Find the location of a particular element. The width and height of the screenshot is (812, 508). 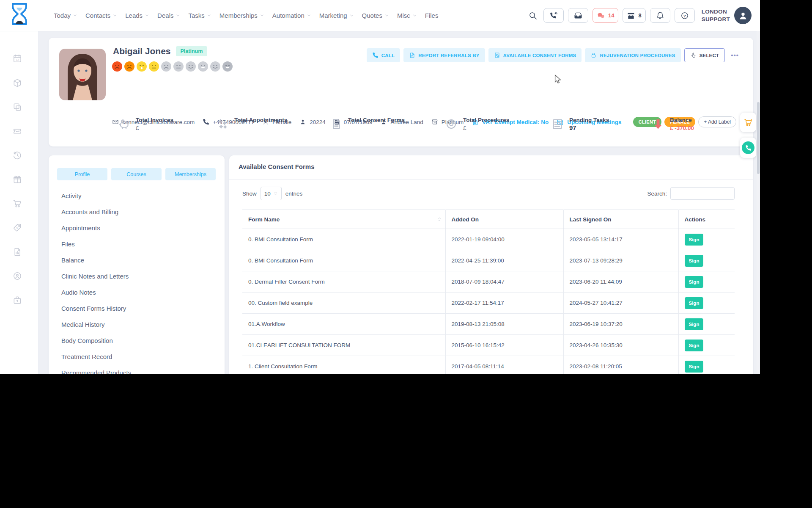

cart-icon is located at coordinates (18, 204).